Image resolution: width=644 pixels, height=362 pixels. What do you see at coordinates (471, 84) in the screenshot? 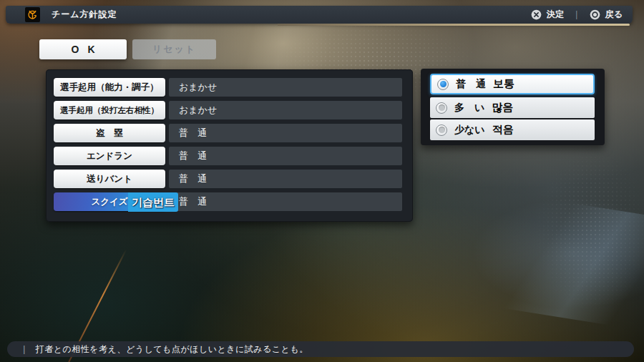
I see `option-label: 普 通` at bounding box center [471, 84].